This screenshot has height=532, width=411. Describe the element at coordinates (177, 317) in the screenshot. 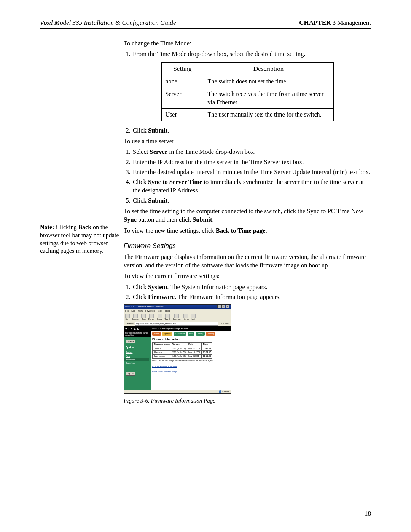

I see `browser-toolbar: Back Forward Stop Refresh Home Search Fa…` at that location.